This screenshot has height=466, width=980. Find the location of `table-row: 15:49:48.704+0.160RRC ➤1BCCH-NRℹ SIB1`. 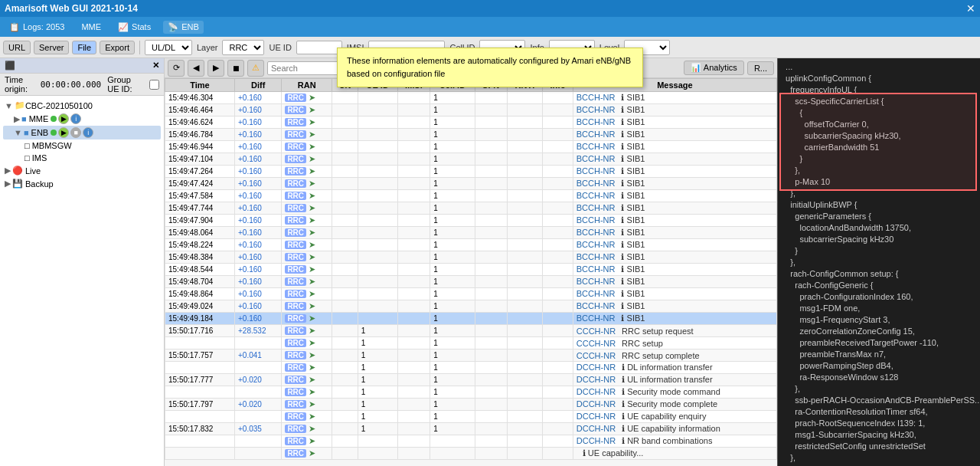

table-row: 15:49:48.704+0.160RRC ➤1BCCH-NRℹ SIB1 is located at coordinates (472, 282).